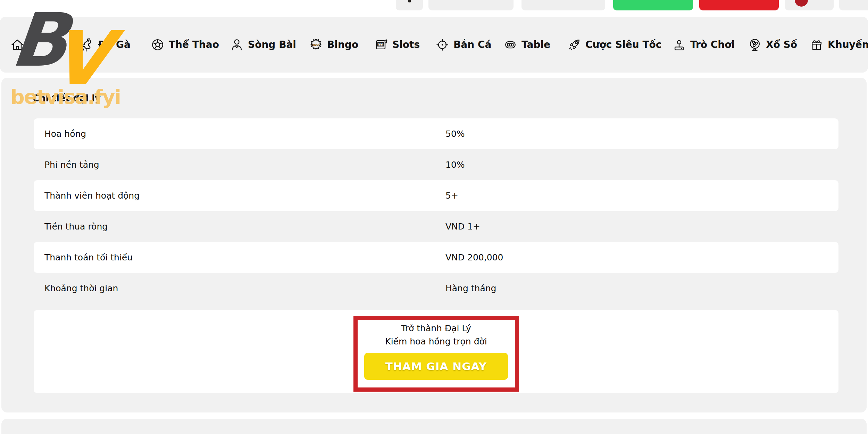 This screenshot has width=868, height=434. I want to click on nav-item-ban-ca: Bắn Cá, so click(463, 44).